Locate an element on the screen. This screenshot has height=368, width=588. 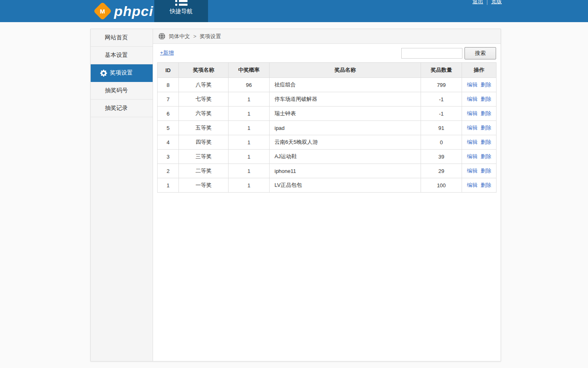
app-logo: M phpci is located at coordinates (124, 11).